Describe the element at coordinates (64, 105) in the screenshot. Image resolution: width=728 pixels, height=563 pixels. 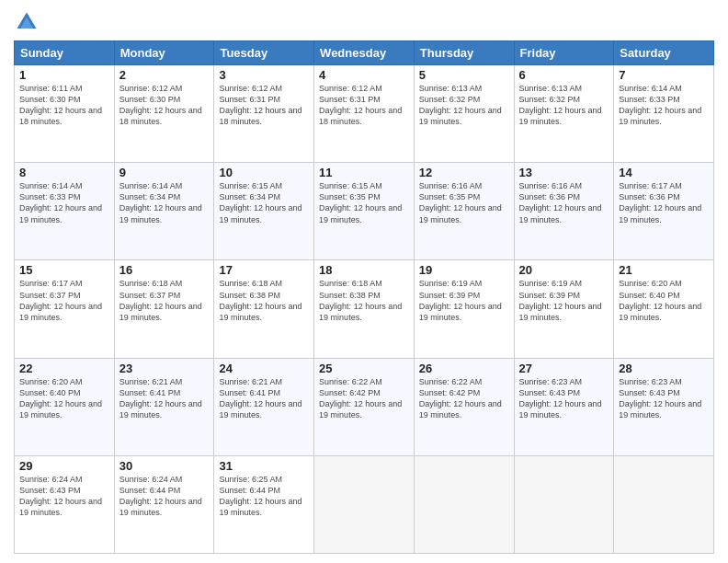
I see `day-info: Sunrise: 6:11 AMSunset: 6:30 PMDaylight:…` at that location.